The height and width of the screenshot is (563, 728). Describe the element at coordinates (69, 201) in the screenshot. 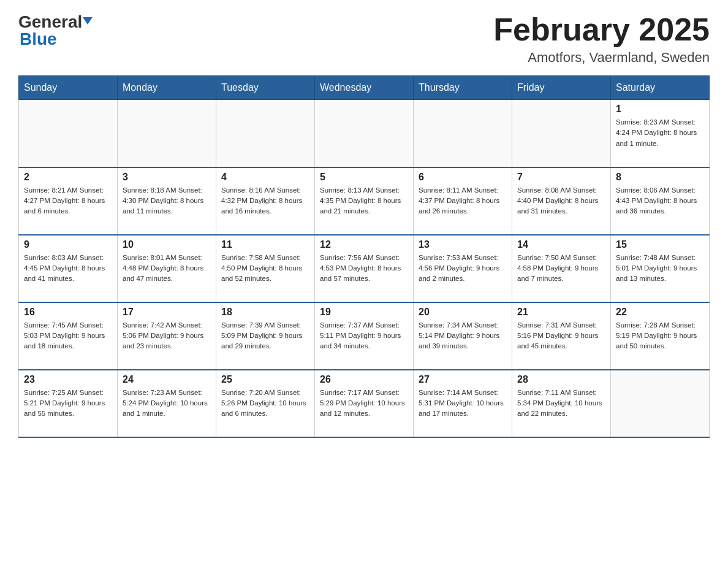

I see `calendar-cell: 2Sunrise: 8:21 AM Sunset: 4:27 PM Daylig…` at that location.